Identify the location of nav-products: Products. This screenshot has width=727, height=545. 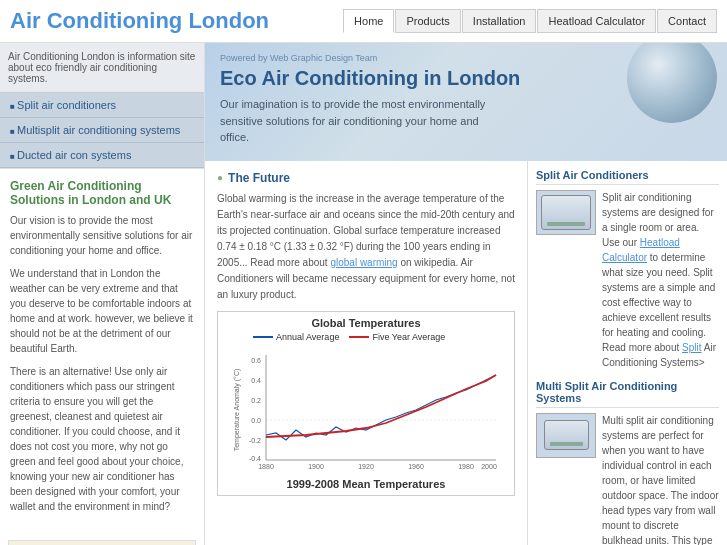
(428, 21).